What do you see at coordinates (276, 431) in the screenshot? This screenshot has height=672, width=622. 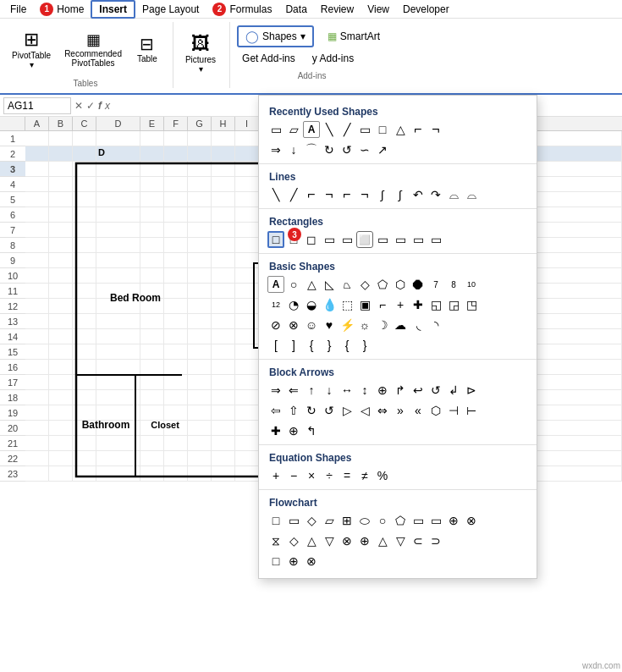 I see `arrow-plus: ✚` at bounding box center [276, 431].